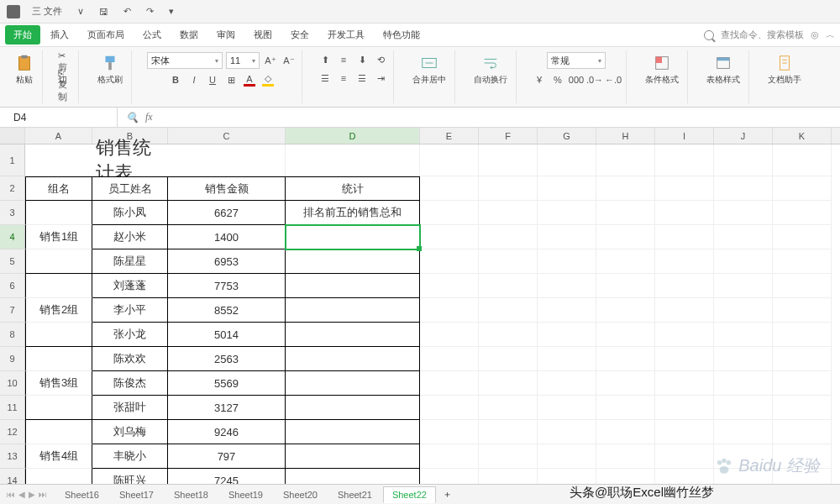  I want to click on col-header: D, so click(353, 136).